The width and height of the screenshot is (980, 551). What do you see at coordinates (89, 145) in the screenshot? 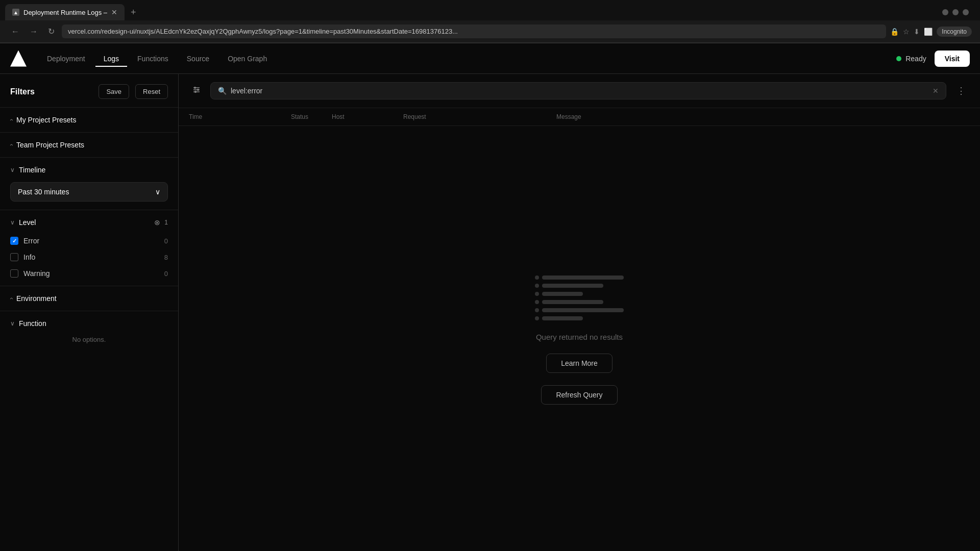
I see `team-project-presets-section: › Team Project Presets` at bounding box center [89, 145].